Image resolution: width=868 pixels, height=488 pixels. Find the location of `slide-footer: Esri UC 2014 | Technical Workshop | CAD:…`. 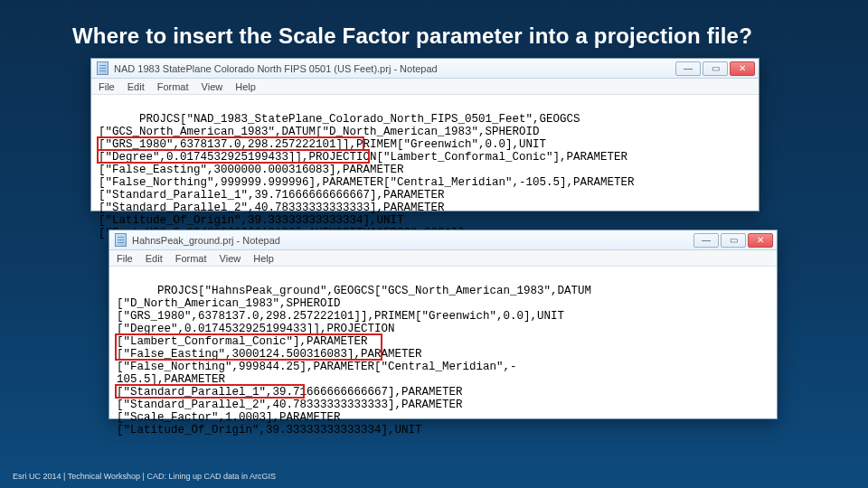

slide-footer: Esri UC 2014 | Technical Workshop | CAD:… is located at coordinates (145, 476).